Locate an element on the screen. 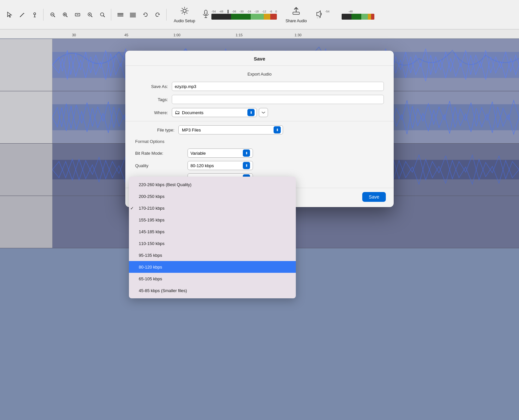 Image resolution: width=519 pixels, height=420 pixels. dropdown-item-7: 80-120 kbps is located at coordinates (212, 267).